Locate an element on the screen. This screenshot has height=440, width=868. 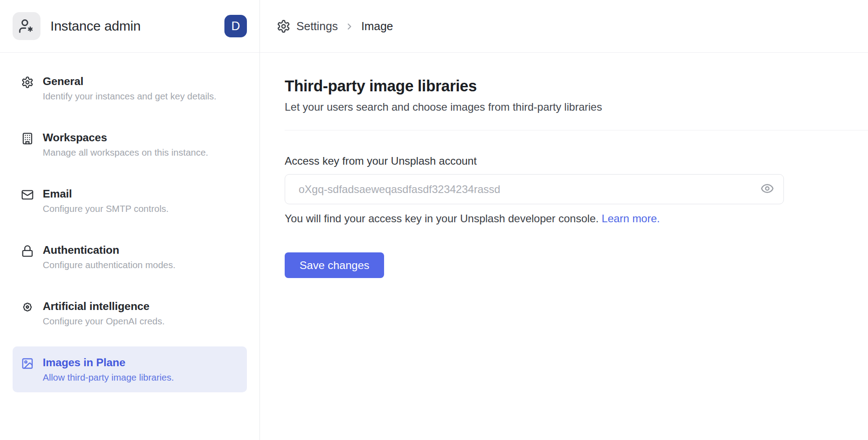
app-title: Instance admin is located at coordinates (138, 26).